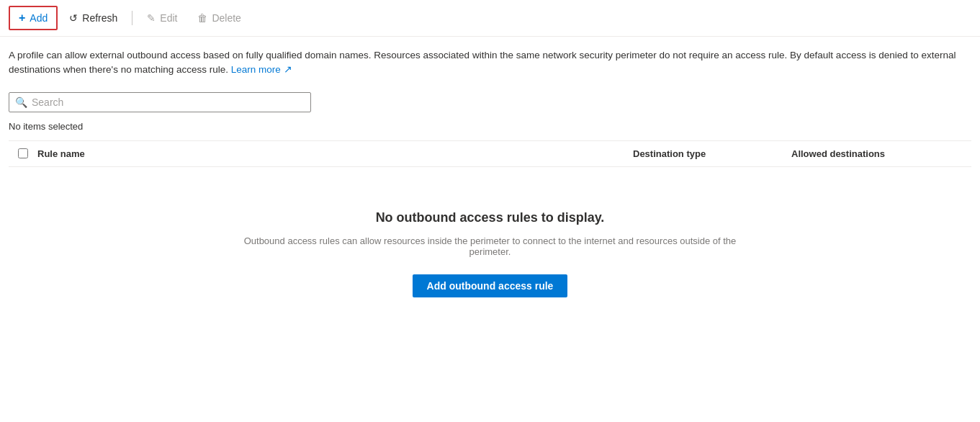  What do you see at coordinates (490, 246) in the screenshot?
I see `empty-subtitle: Outbound access rules can allow resource…` at bounding box center [490, 246].